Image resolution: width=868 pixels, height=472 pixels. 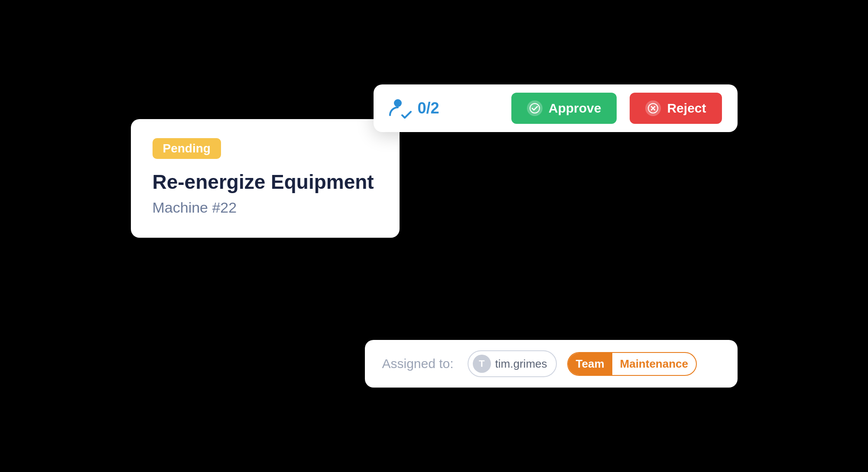 What do you see at coordinates (265, 178) in the screenshot?
I see `task-card: Pending Re-energize Equipment Machine #2…` at bounding box center [265, 178].